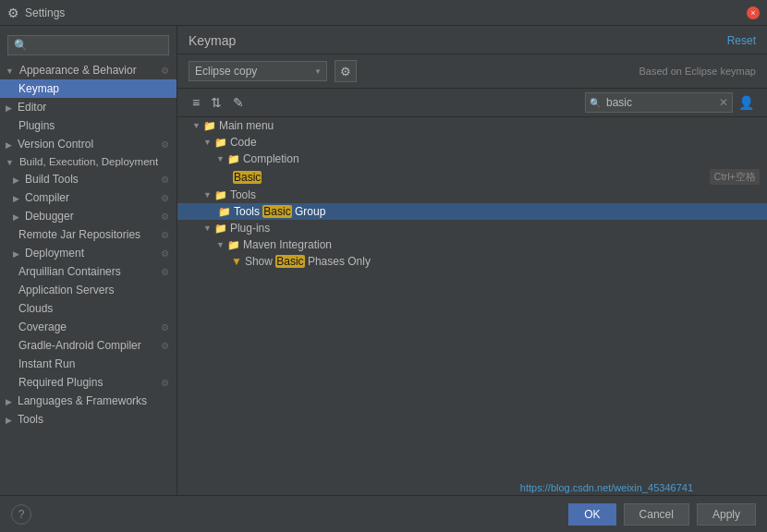 The height and width of the screenshot is (532, 767). Describe the element at coordinates (472, 212) in the screenshot. I see `tree-item-tools-basic-group: 📁 Tools Basic Group` at that location.